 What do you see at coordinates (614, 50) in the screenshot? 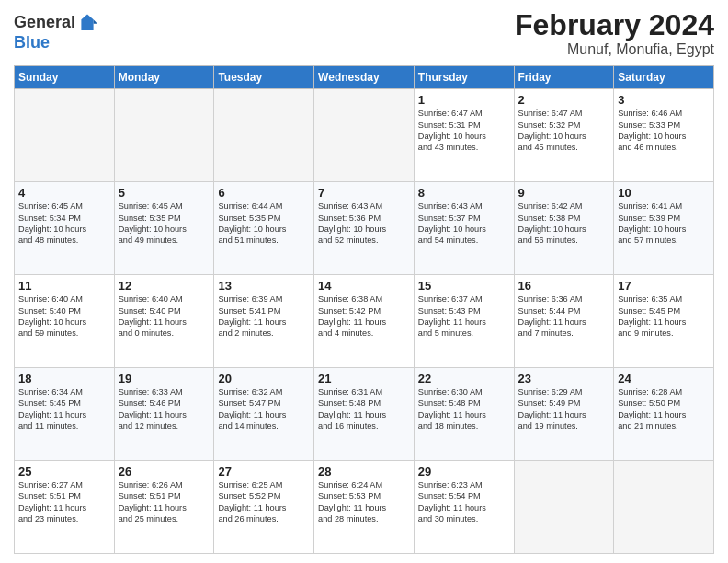
I see `page-subtitle: Munuf, Monufia, Egypt` at bounding box center [614, 50].